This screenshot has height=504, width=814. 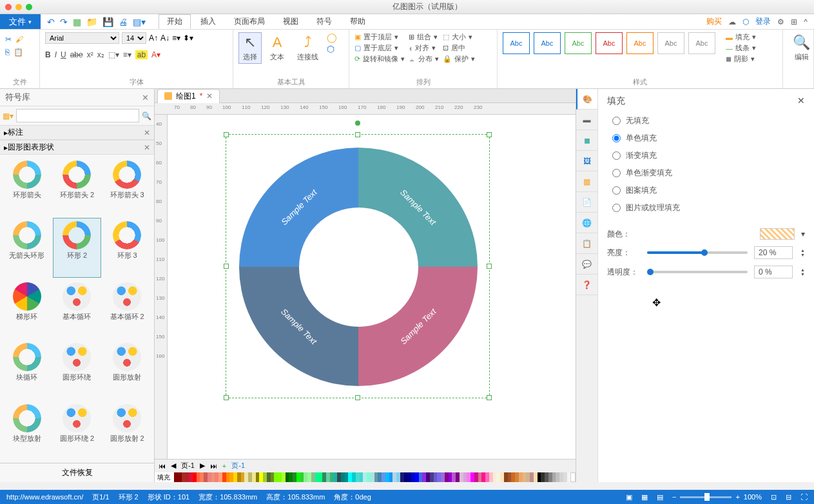 What do you see at coordinates (8, 39) in the screenshot?
I see `cut-icon: ✂` at bounding box center [8, 39].